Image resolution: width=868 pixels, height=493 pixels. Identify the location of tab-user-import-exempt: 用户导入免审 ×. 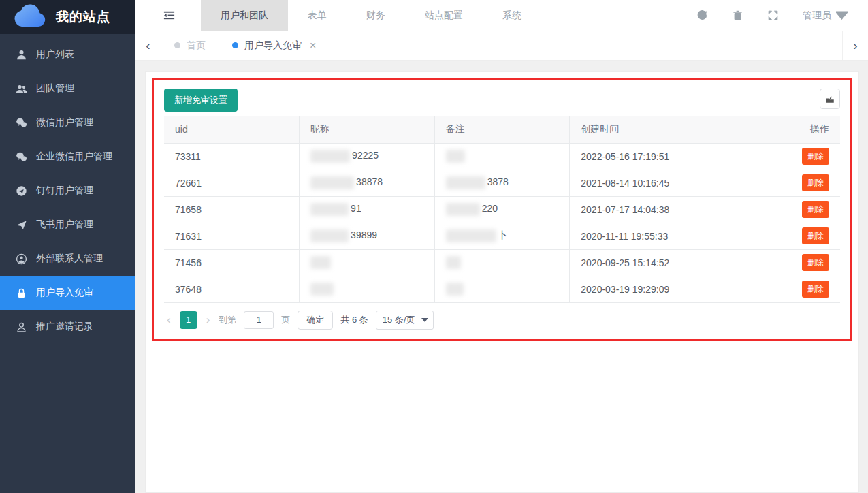
(274, 45).